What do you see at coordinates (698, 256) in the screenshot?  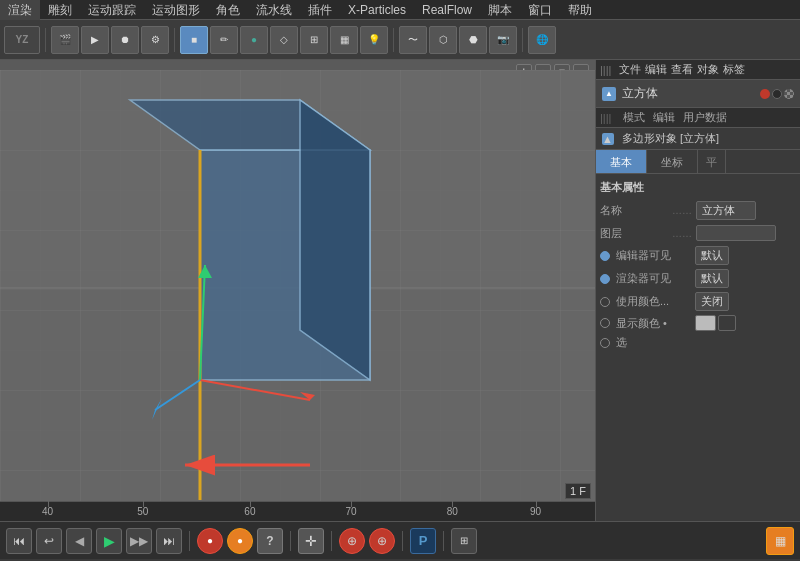 I see `prop-row-editor-vis: 编辑器可见 默认` at bounding box center [698, 256].